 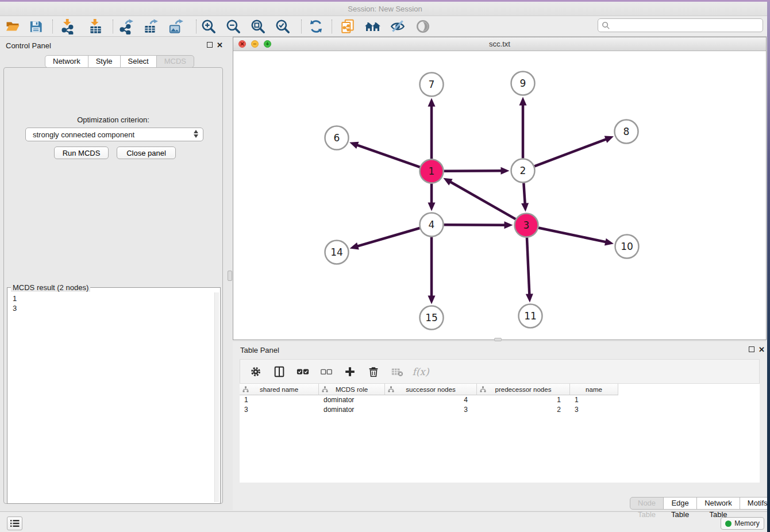 What do you see at coordinates (283, 26) in the screenshot?
I see `zoom-selected-button` at bounding box center [283, 26].